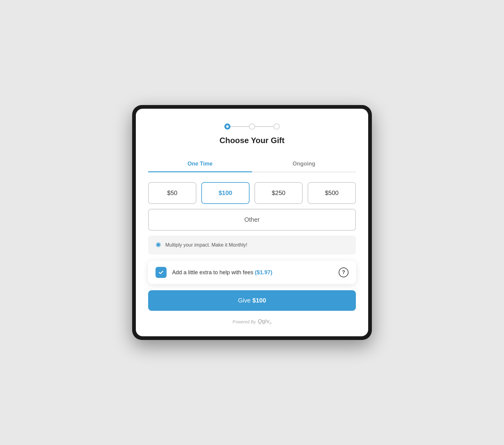 The image size is (504, 445). What do you see at coordinates (161, 272) in the screenshot?
I see `fee-checkbox` at bounding box center [161, 272].